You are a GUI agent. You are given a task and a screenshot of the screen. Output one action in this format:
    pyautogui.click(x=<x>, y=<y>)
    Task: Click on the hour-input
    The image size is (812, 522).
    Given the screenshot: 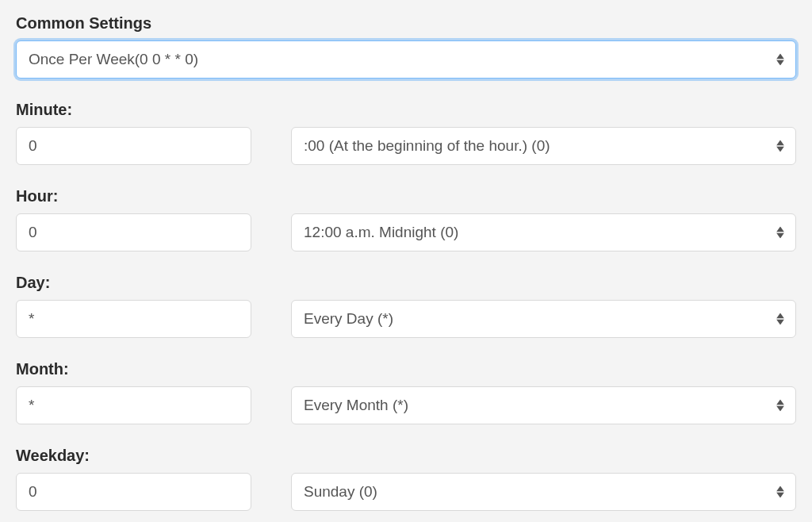 What is the action you would take?
    pyautogui.click(x=133, y=232)
    